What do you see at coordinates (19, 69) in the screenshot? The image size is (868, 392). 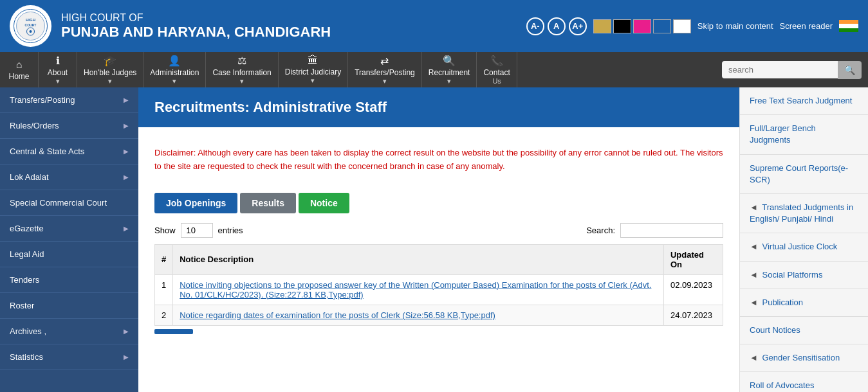 I see `nav-home: ⌂ Home` at bounding box center [19, 69].